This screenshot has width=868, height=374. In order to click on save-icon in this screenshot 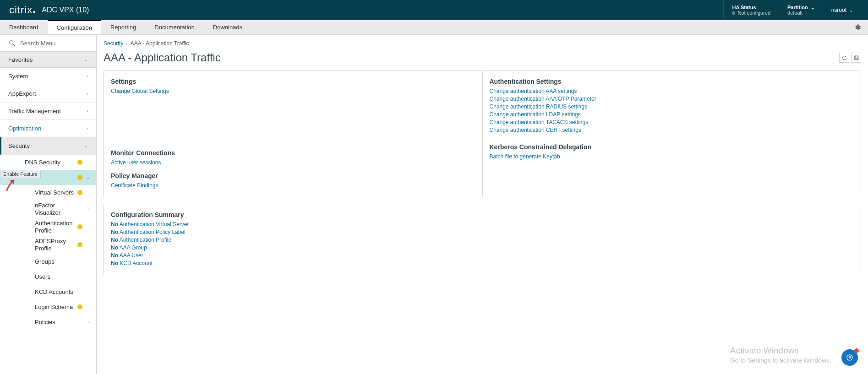, I will do `click(857, 58)`.